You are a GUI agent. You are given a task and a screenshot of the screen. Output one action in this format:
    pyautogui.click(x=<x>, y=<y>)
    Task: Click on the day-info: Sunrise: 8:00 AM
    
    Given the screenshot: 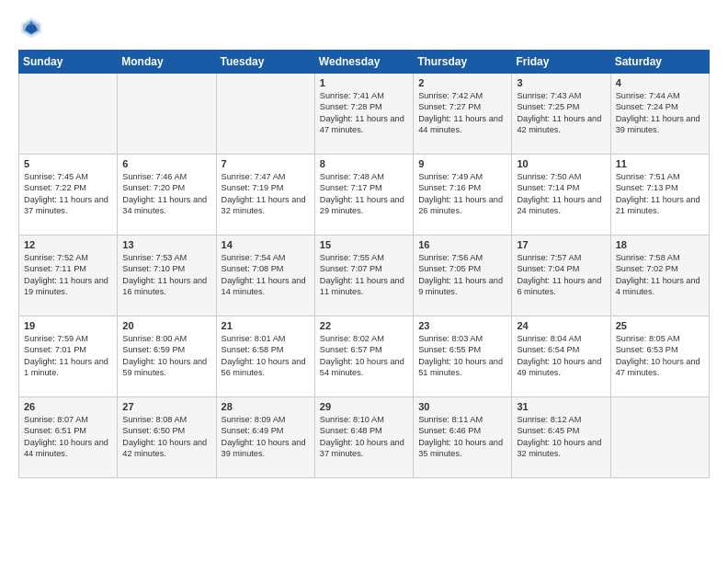 What is the action you would take?
    pyautogui.click(x=166, y=339)
    